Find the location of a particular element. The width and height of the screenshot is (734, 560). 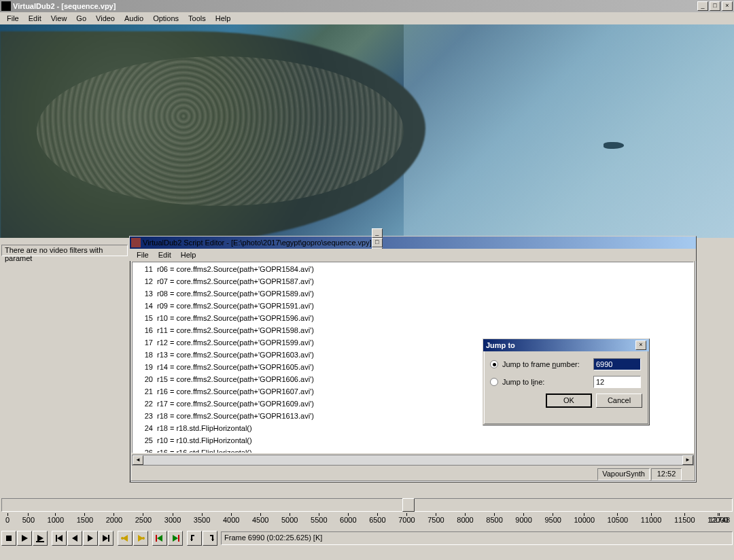

ruler-tick: 9500 is located at coordinates (553, 520).